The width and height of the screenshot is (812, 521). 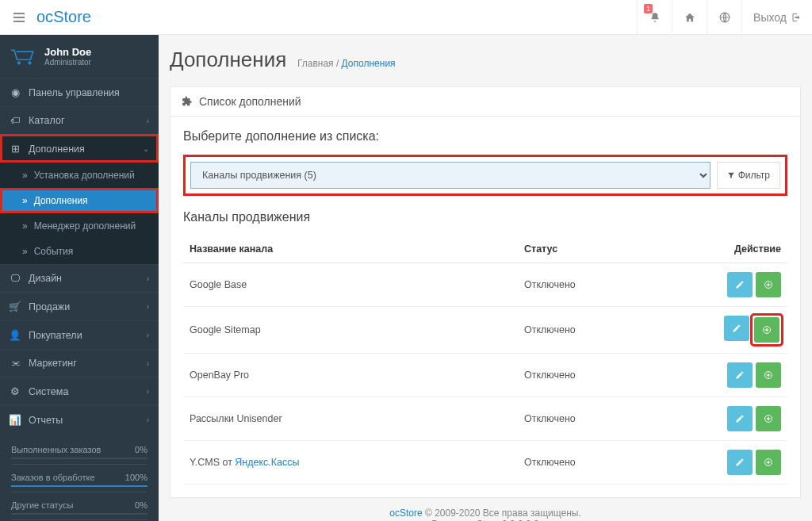 What do you see at coordinates (485, 419) in the screenshot?
I see `table-row: Рассылки UnisenderОтключено` at bounding box center [485, 419].